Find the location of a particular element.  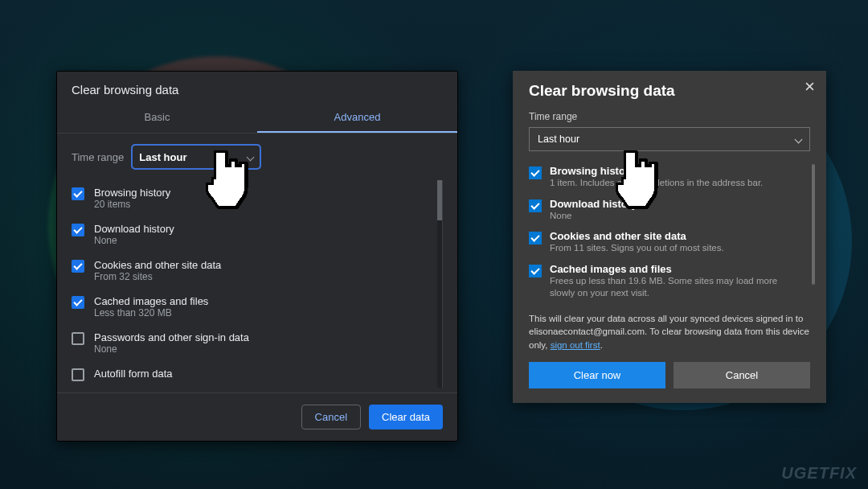

scrollbar-thumb is located at coordinates (440, 200).